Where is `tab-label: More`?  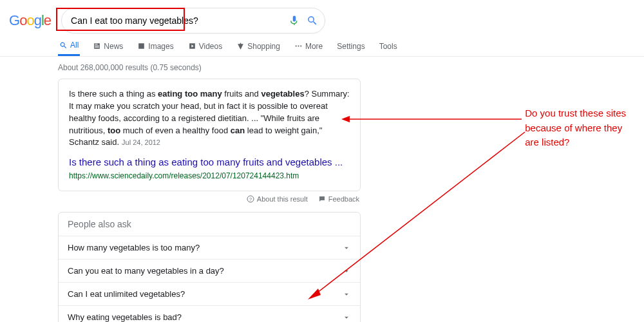
tab-label: More is located at coordinates (314, 46).